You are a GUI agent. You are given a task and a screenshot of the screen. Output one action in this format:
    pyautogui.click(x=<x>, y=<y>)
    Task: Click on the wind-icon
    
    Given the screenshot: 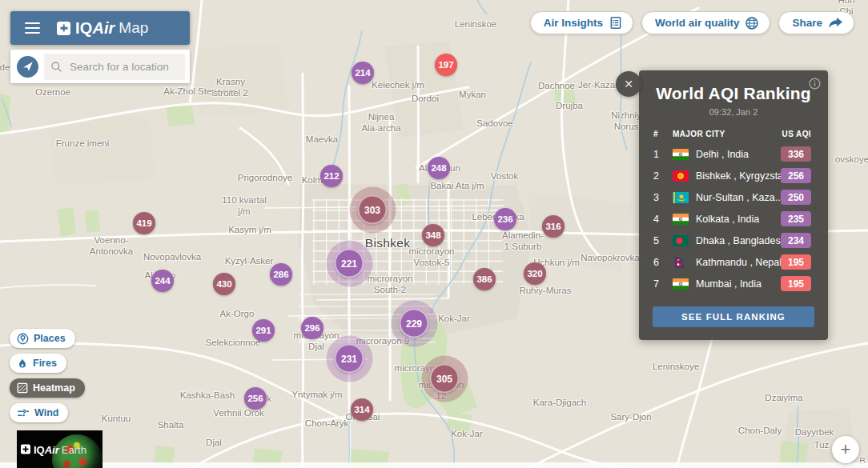 What is the action you would take?
    pyautogui.click(x=23, y=413)
    